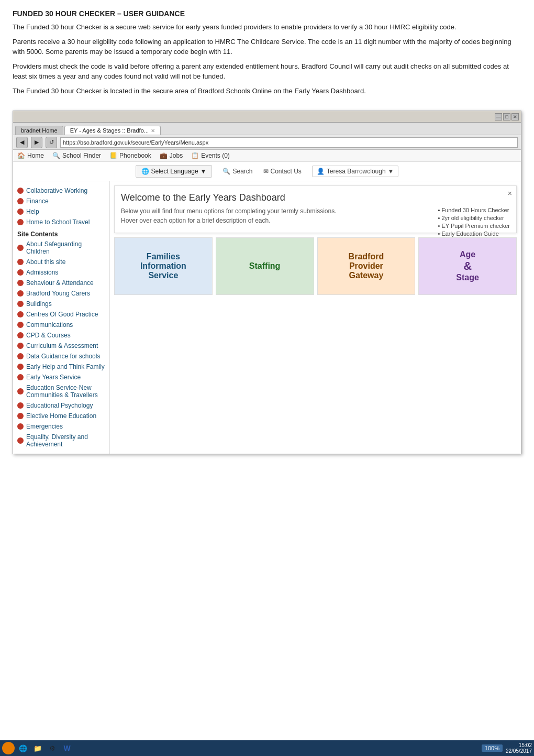 The image size is (534, 756). Describe the element at coordinates (320, 171) in the screenshot. I see `user-icon: 👤` at that location.